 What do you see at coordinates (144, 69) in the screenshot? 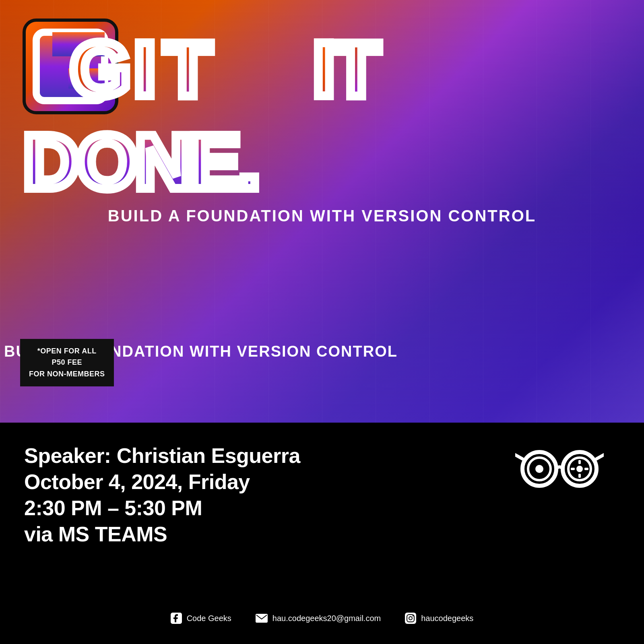
I see `svg-text: I` at bounding box center [144, 69].